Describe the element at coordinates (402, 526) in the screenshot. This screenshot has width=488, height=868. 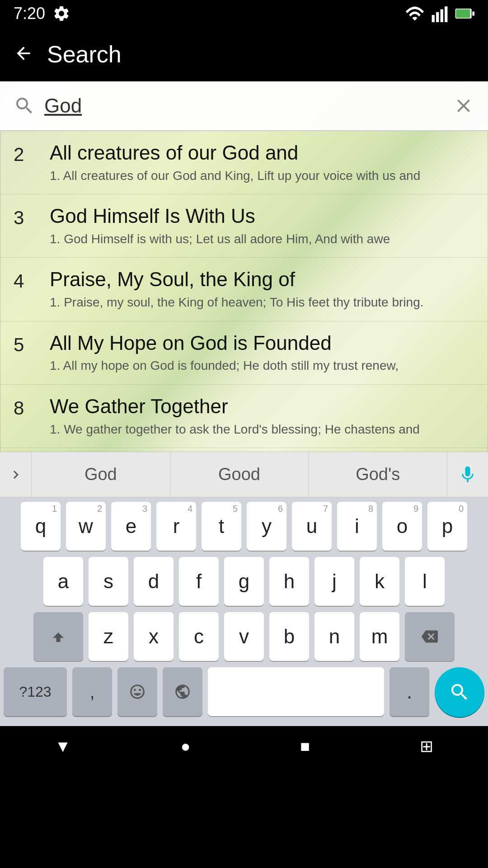
I see `key-o: 9o` at that location.